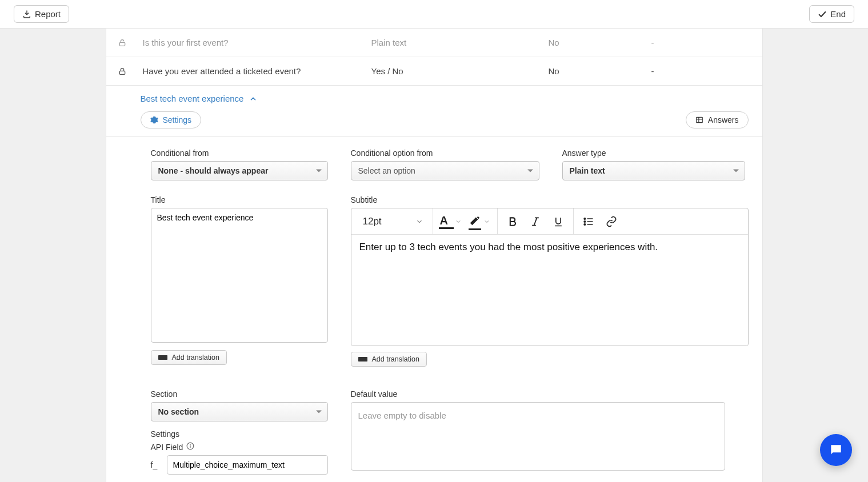 Image resolution: width=868 pixels, height=482 pixels. Describe the element at coordinates (167, 447) in the screenshot. I see `api-field-label: API Field` at that location.